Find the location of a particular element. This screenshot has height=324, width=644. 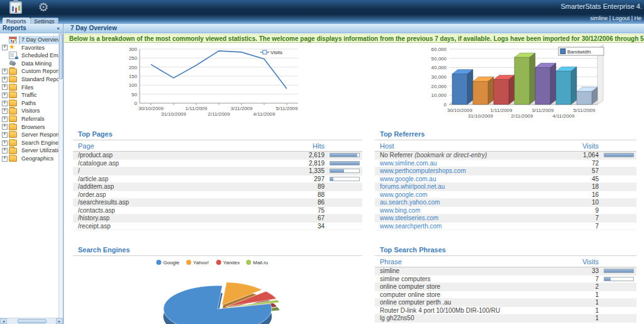

sidebar-item: Custom Reports is located at coordinates (33, 72).